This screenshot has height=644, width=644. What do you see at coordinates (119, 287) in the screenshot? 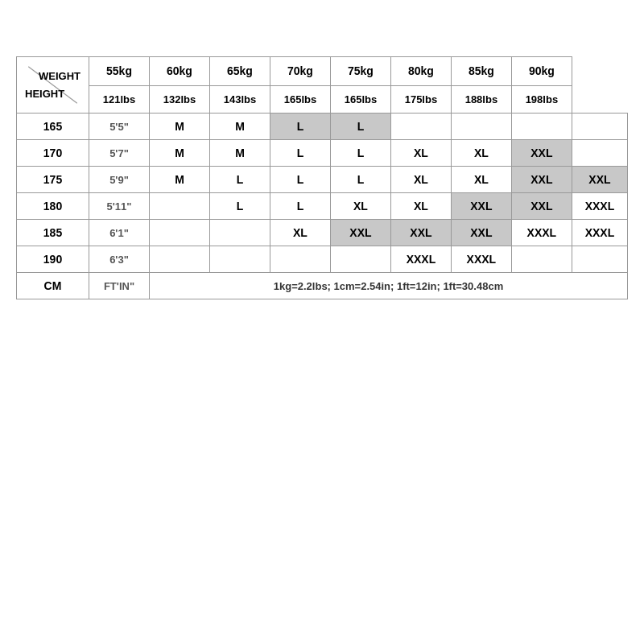
I see `footer-ft: FT'IN"` at bounding box center [119, 287].